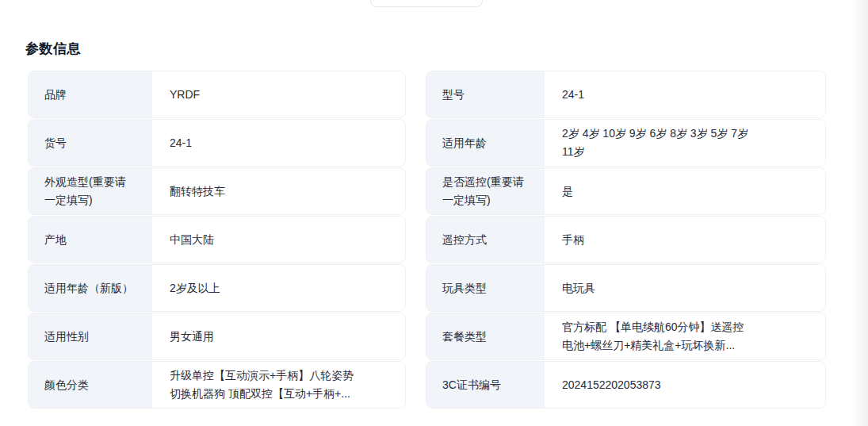 The height and width of the screenshot is (426, 868). I want to click on table-row: 货号 24-1, so click(217, 143).